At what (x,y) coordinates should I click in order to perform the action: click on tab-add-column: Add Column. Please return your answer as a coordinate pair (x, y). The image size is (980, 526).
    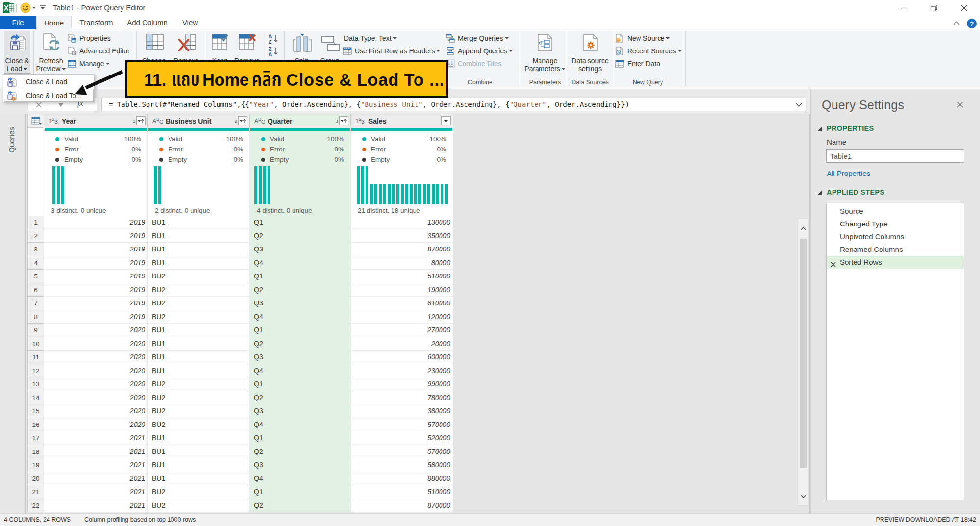
    Looking at the image, I should click on (147, 23).